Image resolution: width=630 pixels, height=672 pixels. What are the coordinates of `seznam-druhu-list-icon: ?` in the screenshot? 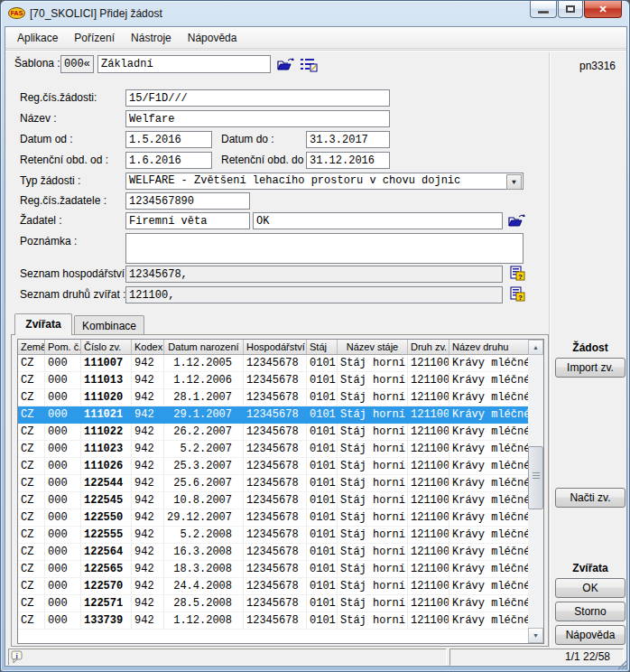 It's located at (517, 294).